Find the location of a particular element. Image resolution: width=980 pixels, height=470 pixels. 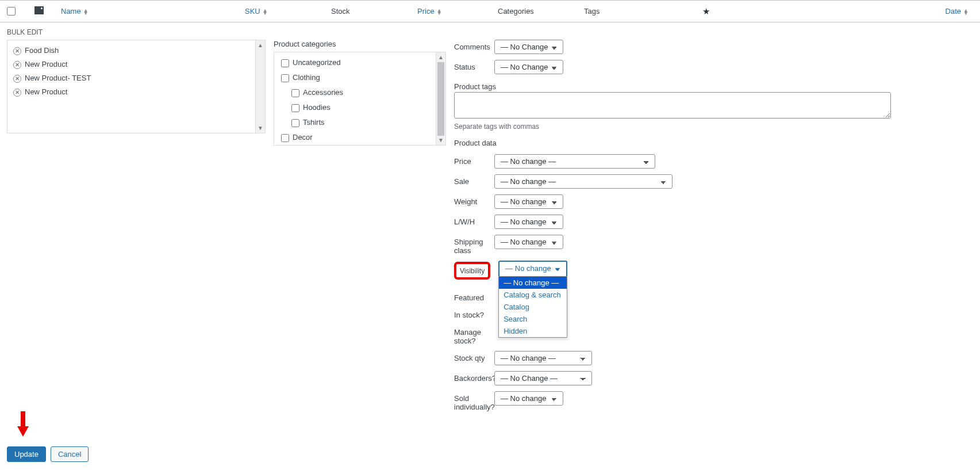

visibility-dropdown: — No change — Catalog & search Catalog S… is located at coordinates (533, 307).